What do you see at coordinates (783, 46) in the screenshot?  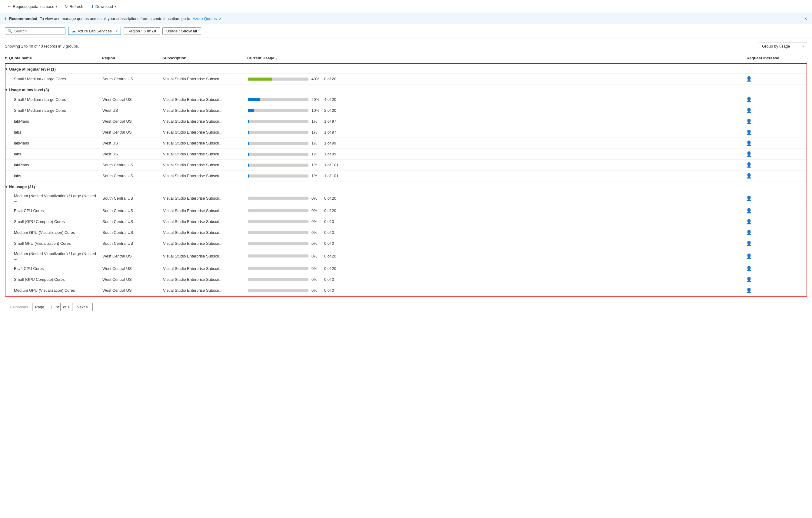 I see `group-by-select: Group by usage ▾` at bounding box center [783, 46].